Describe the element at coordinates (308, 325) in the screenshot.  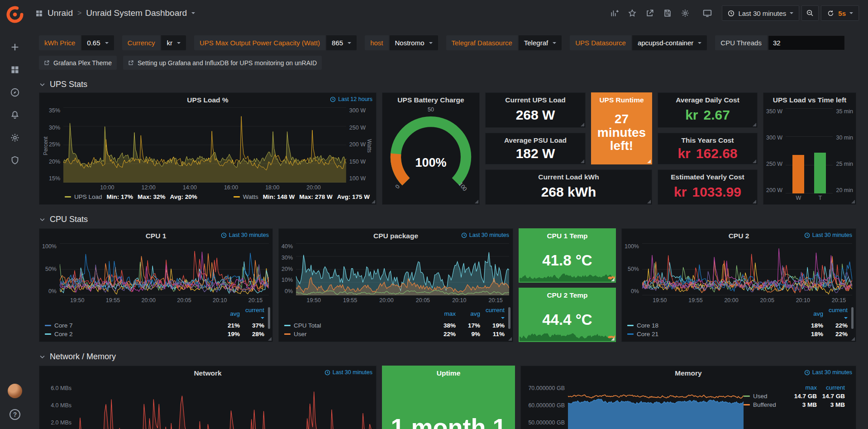
I see `series-name: CPU Total` at that location.